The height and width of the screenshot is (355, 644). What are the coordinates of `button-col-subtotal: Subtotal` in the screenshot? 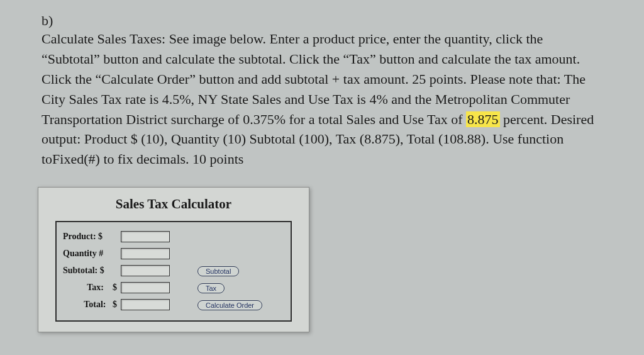 It's located at (218, 271).